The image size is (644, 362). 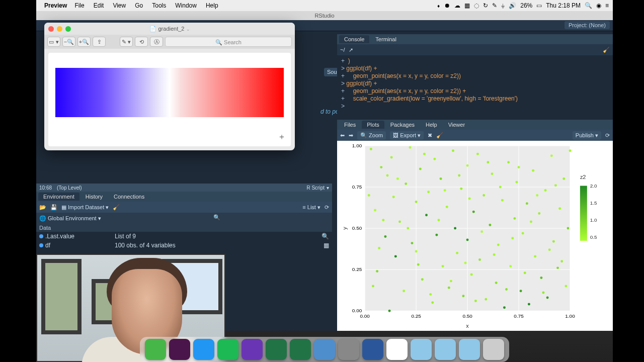 I want to click on tab-environment: Environment, so click(x=59, y=197).